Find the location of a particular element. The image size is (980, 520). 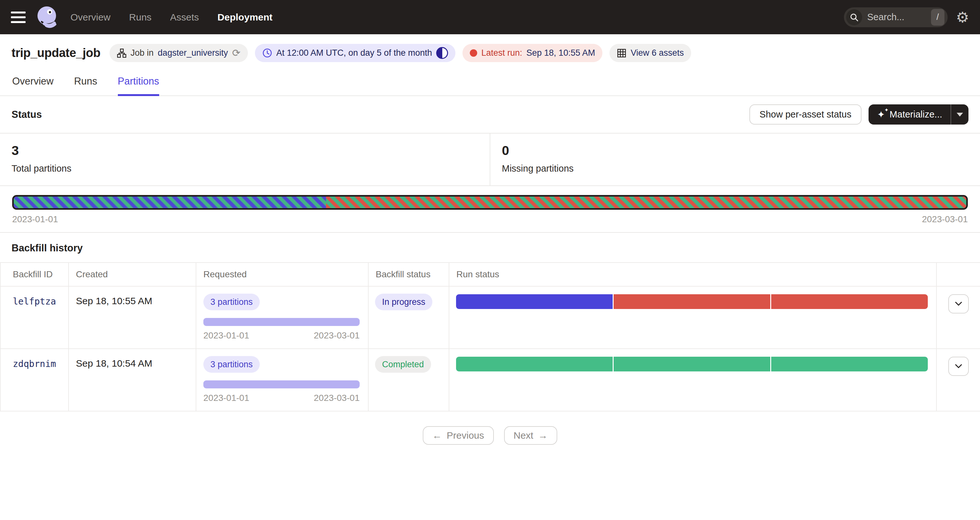

backfill-created: Sep 18, 10:54 AM is located at coordinates (132, 380).